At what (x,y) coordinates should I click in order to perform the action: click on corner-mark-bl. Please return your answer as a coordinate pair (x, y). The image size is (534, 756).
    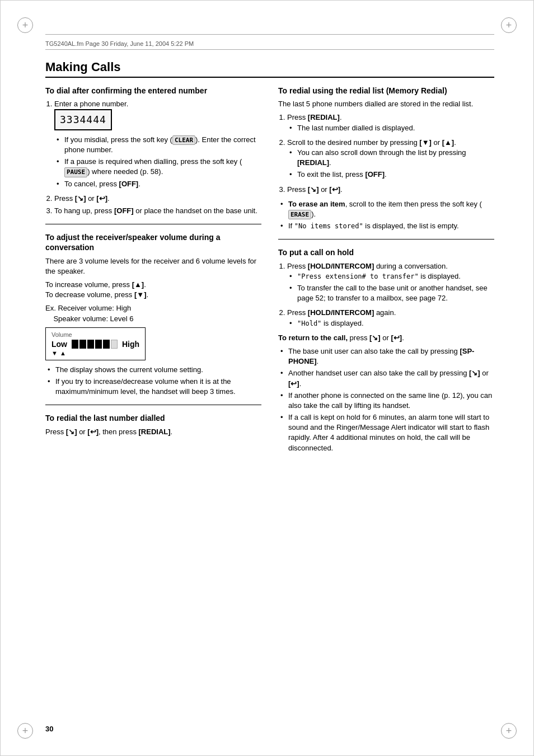
    Looking at the image, I should click on (25, 731).